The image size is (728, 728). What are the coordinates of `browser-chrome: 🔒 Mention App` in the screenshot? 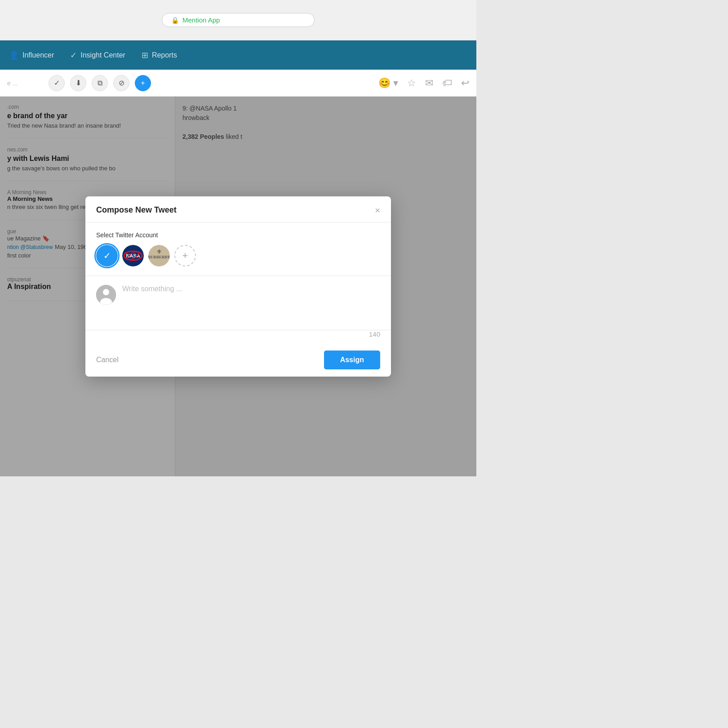 It's located at (238, 20).